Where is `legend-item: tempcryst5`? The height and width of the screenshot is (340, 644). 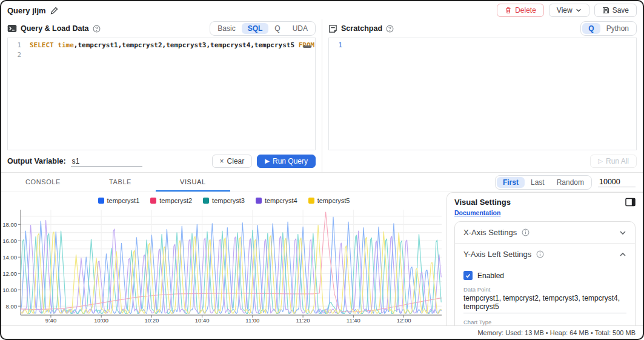 legend-item: tempcryst5 is located at coordinates (330, 201).